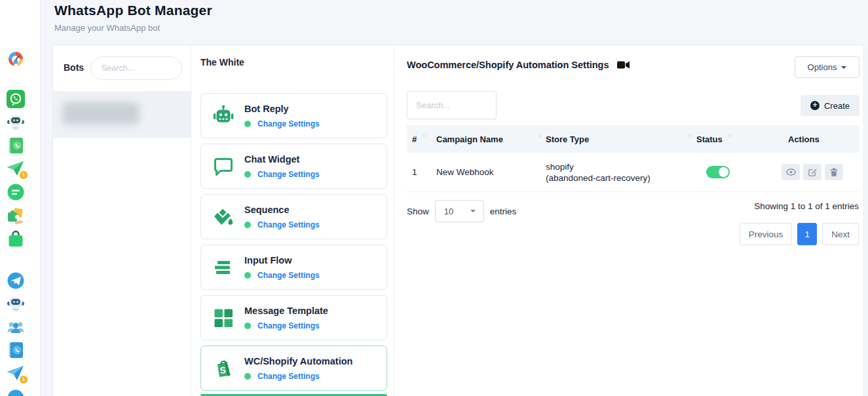 The image size is (868, 396). What do you see at coordinates (16, 304) in the screenshot?
I see `telegram-bot-icon` at bounding box center [16, 304].